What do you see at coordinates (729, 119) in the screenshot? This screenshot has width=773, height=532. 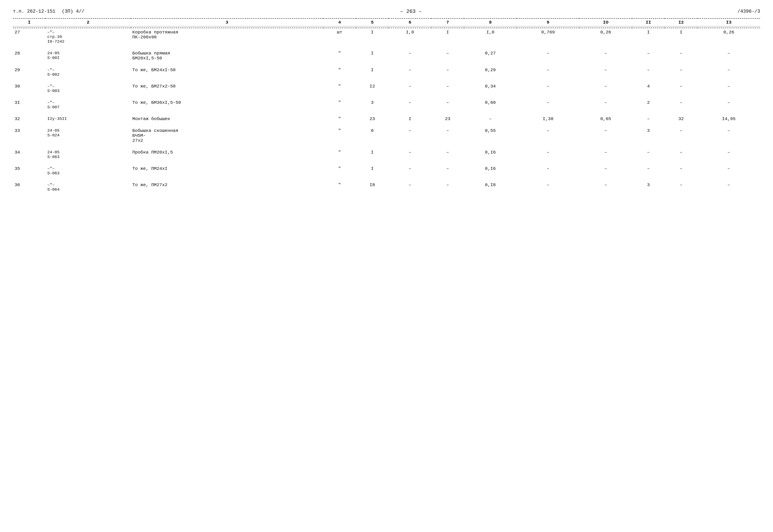 I see `cell-col-13: I4,95` at bounding box center [729, 119].